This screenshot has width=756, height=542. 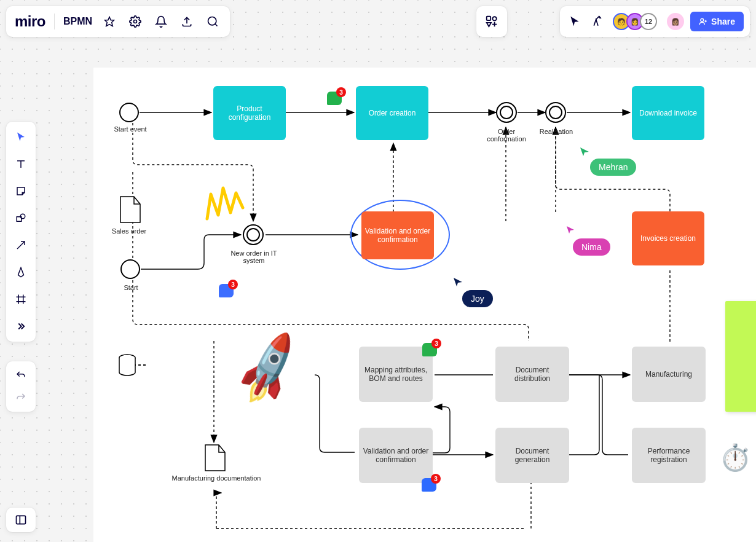 I want to click on text-tool, so click(x=21, y=164).